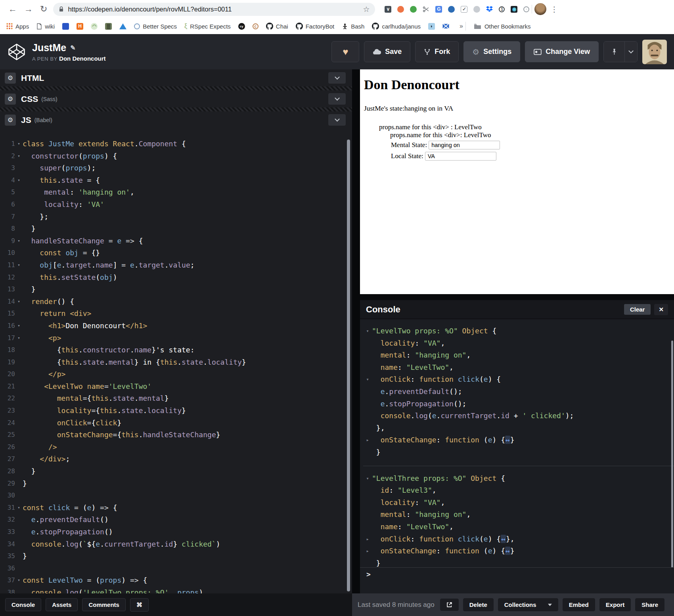 This screenshot has height=616, width=674. I want to click on user-avatar, so click(655, 52).